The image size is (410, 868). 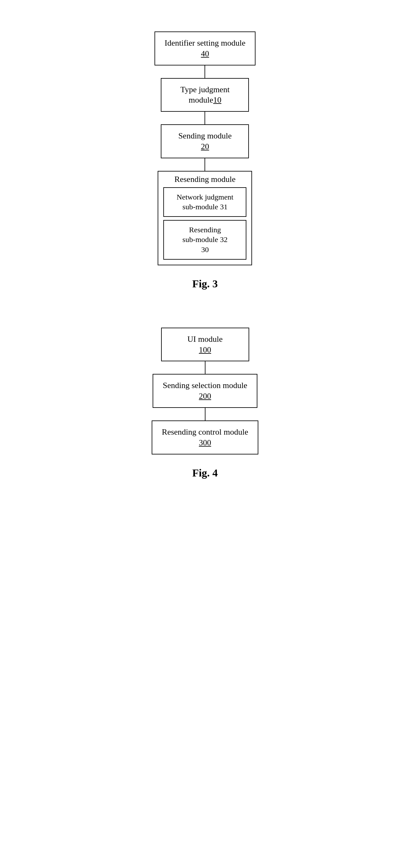 What do you see at coordinates (217, 100) in the screenshot?
I see `type-judgment-line3: 10` at bounding box center [217, 100].